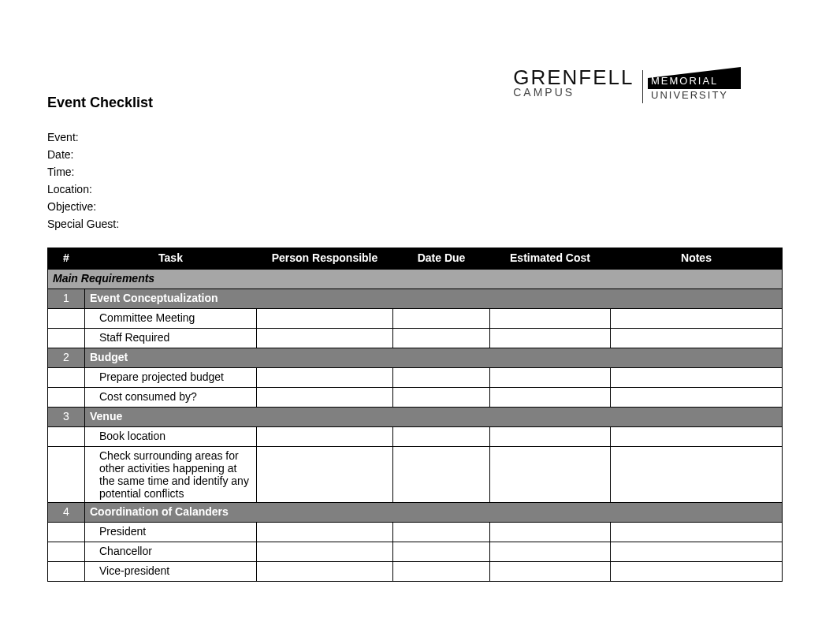 The image size is (833, 644). Describe the element at coordinates (550, 259) in the screenshot. I see `col-cost: Estimated Cost` at that location.